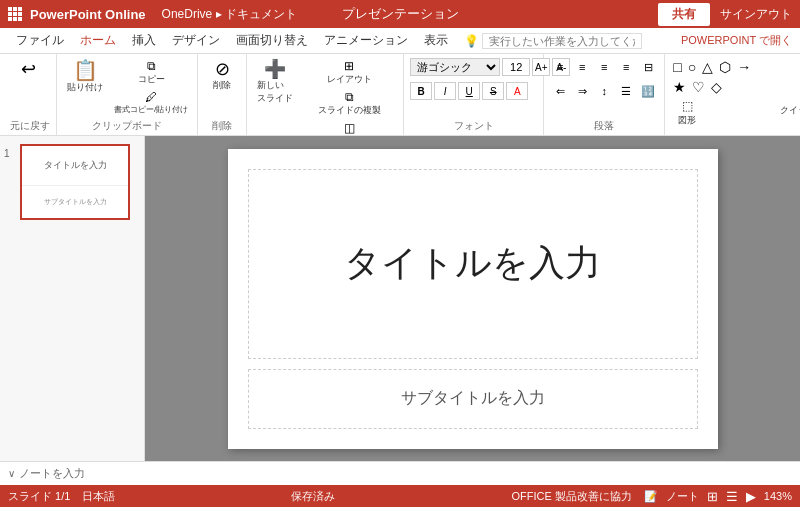 The height and width of the screenshot is (507, 800). What do you see at coordinates (562, 41) in the screenshot?
I see `tell-me-input` at bounding box center [562, 41].